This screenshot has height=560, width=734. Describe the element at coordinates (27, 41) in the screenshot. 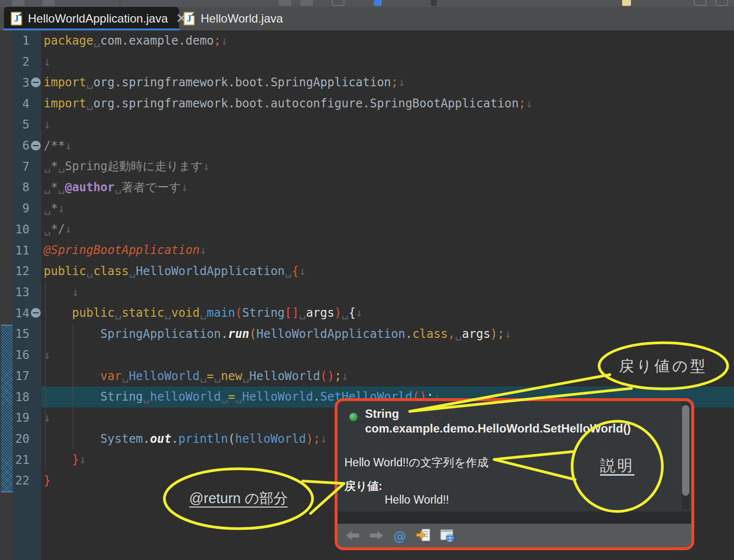

I see `line-number-row: 1` at that location.